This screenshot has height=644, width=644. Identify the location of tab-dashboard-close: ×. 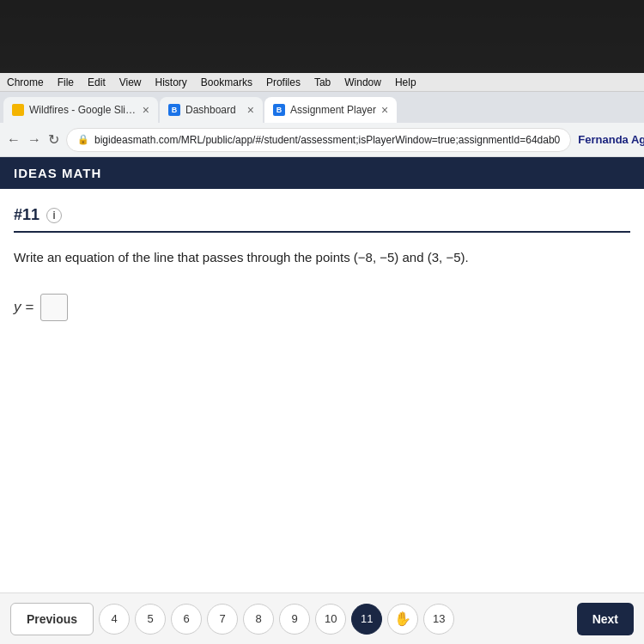
(251, 110).